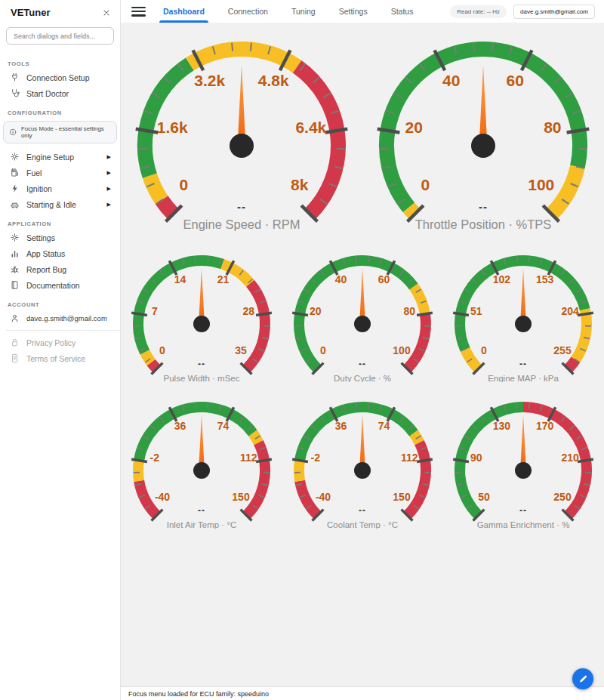 Image resolution: width=604 pixels, height=700 pixels. What do you see at coordinates (50, 157) in the screenshot?
I see `sidebar-item-label: Engine Setup` at bounding box center [50, 157].